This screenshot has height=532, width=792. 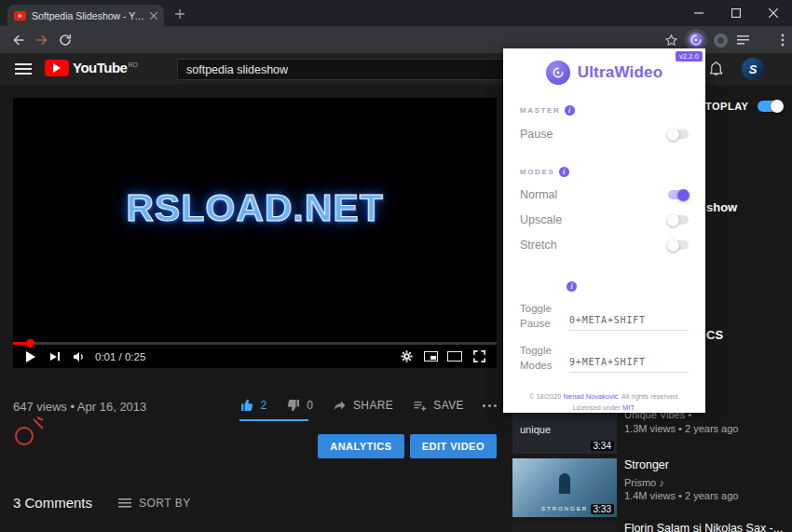 What do you see at coordinates (604, 195) in the screenshot?
I see `normal-toggle-row: Normal` at bounding box center [604, 195].